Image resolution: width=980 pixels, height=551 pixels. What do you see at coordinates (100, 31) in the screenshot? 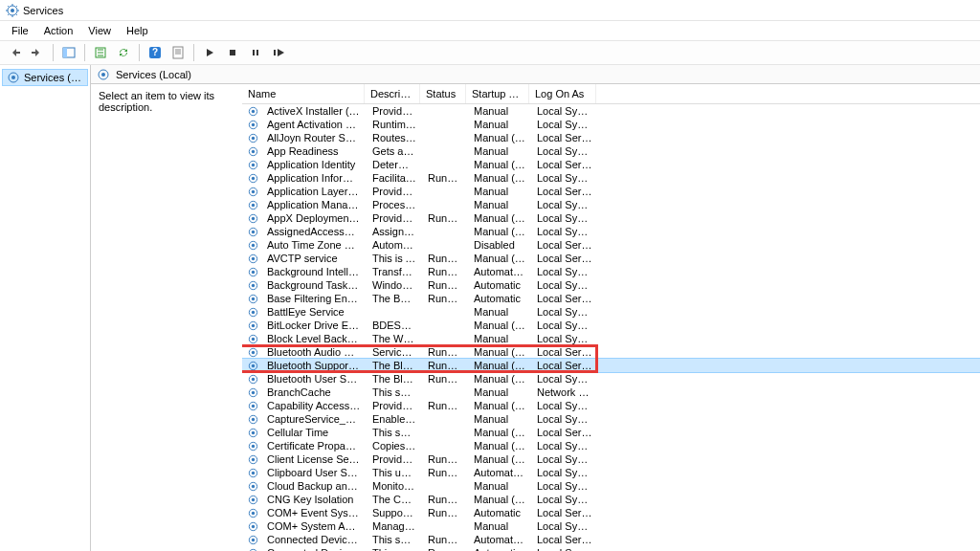
I see `menu-view: View` at bounding box center [100, 31].